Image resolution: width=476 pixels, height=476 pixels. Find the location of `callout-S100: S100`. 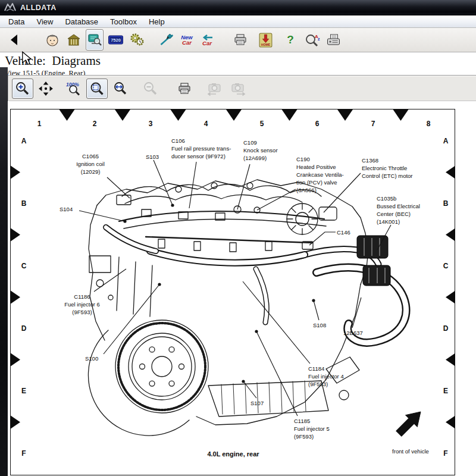

callout-S100: S100 is located at coordinates (92, 358).